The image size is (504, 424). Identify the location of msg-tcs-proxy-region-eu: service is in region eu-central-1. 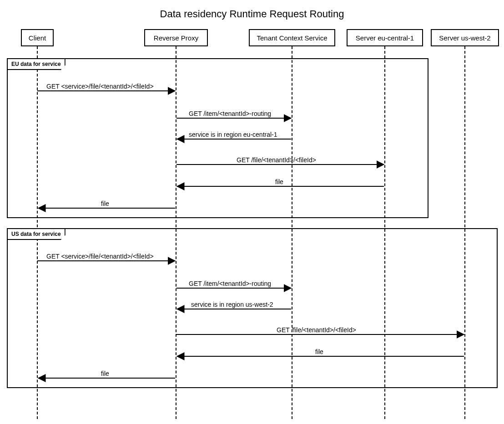
(233, 135).